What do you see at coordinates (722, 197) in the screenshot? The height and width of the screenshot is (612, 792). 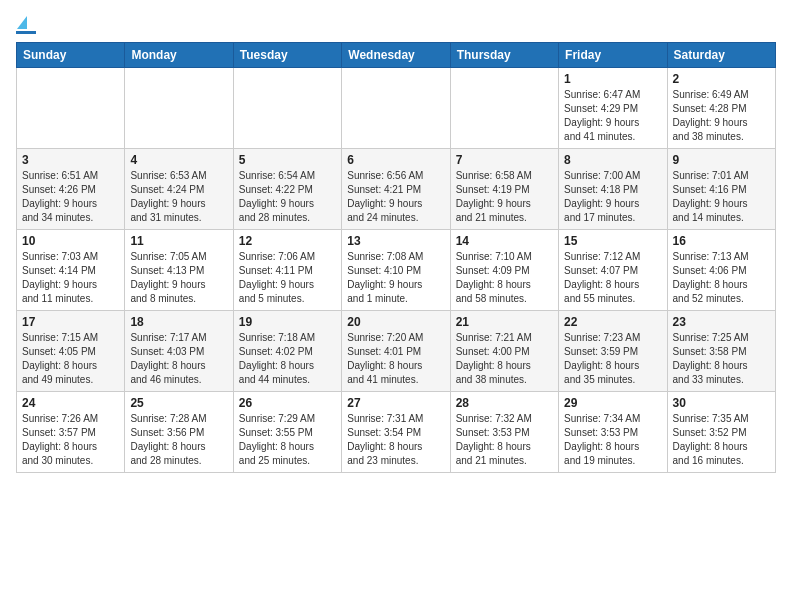 I see `day-info: Sunrise: 7:01 AM Sunset: 4:16 PM Dayligh…` at bounding box center [722, 197].